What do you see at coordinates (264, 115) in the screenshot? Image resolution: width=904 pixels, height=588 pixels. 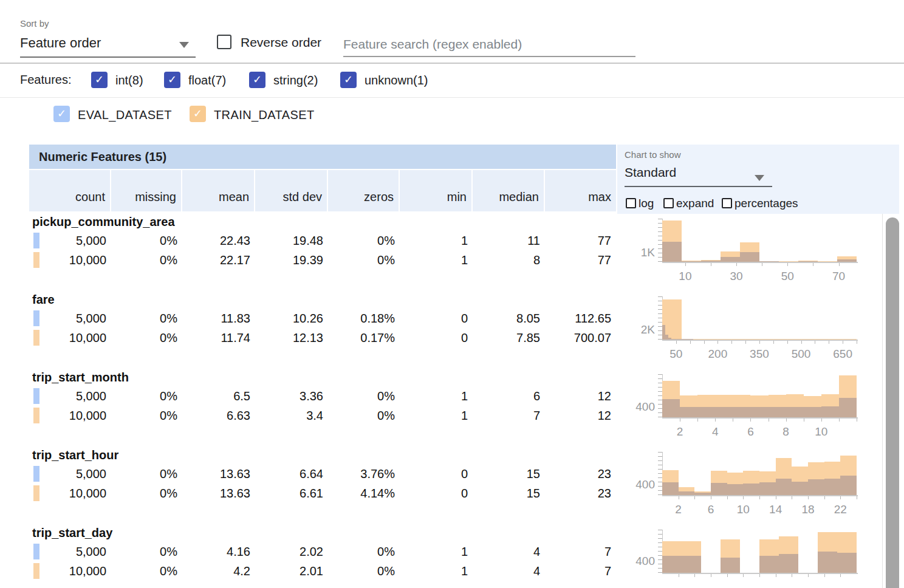 I see `dataset-label-train: TRAIN_DATASET` at bounding box center [264, 115].